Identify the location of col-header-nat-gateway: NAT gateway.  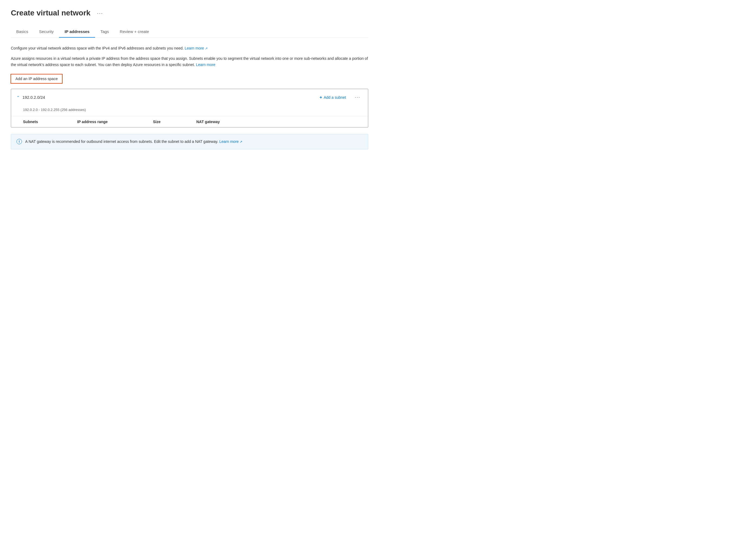
(280, 122).